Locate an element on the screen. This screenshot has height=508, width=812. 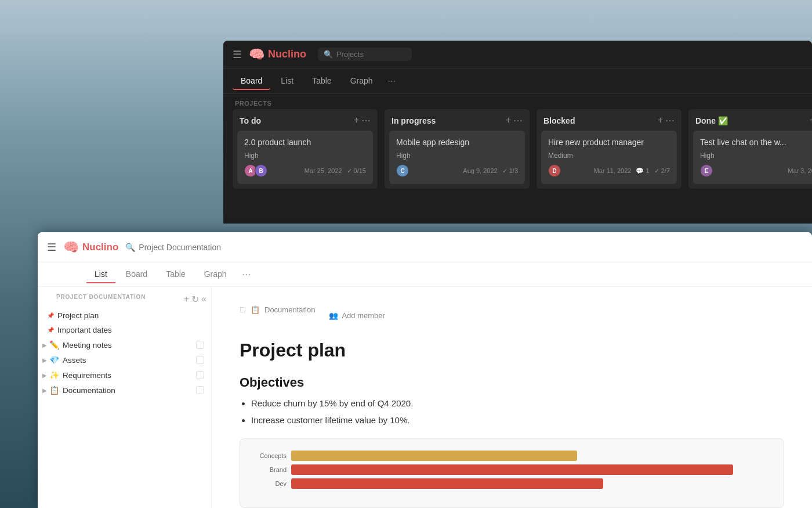
top-search-bar: 🔍 is located at coordinates (365, 55).